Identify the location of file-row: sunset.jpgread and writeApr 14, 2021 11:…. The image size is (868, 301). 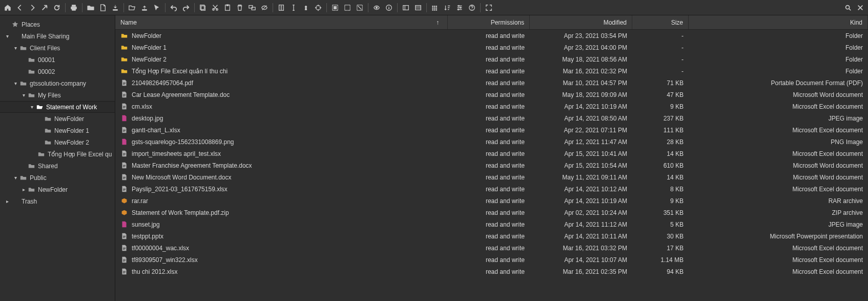
(492, 225).